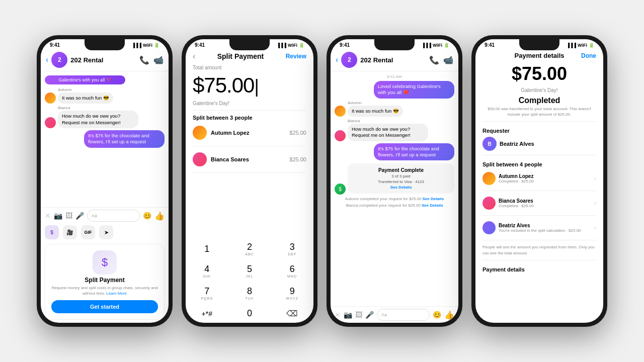 The width and height of the screenshot is (644, 362). Describe the element at coordinates (302, 45) in the screenshot. I see `battery-icon-2: 🔋` at that location.